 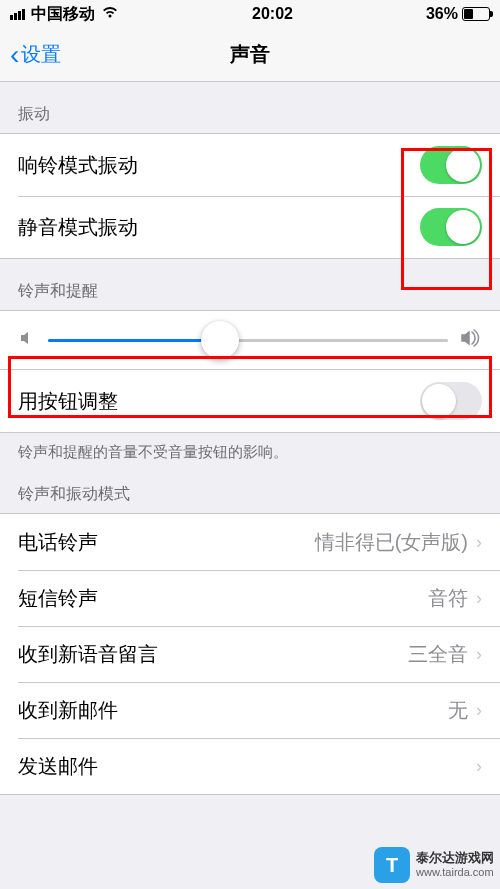 I want to click on signal-icon, so click(x=18, y=14).